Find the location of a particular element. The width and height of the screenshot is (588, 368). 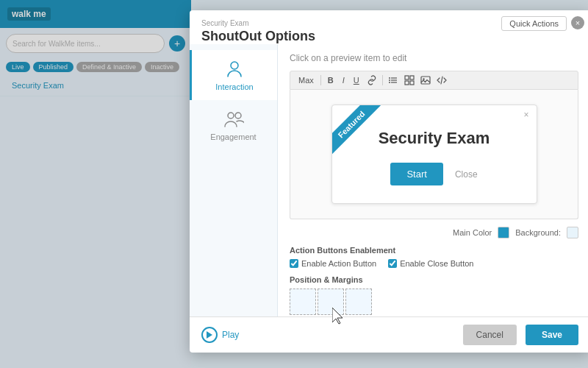

toolbar-grid-icon is located at coordinates (409, 80).